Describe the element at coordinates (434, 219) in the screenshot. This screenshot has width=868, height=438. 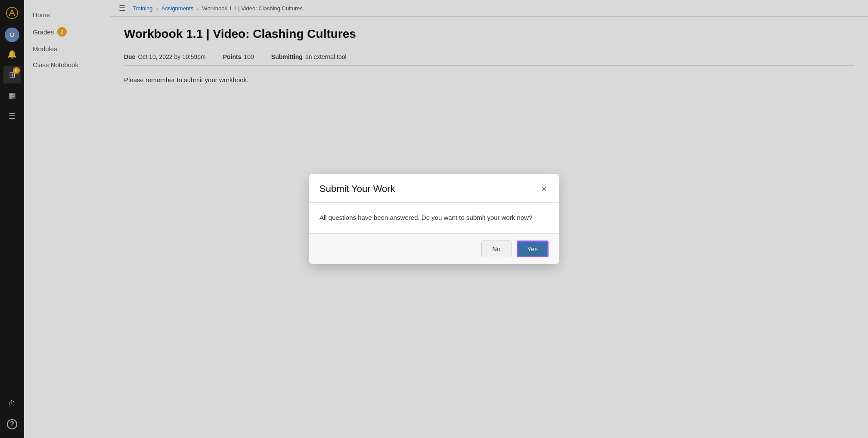
I see `submit-work-modal: Submit Your Work × All questions have be…` at that location.